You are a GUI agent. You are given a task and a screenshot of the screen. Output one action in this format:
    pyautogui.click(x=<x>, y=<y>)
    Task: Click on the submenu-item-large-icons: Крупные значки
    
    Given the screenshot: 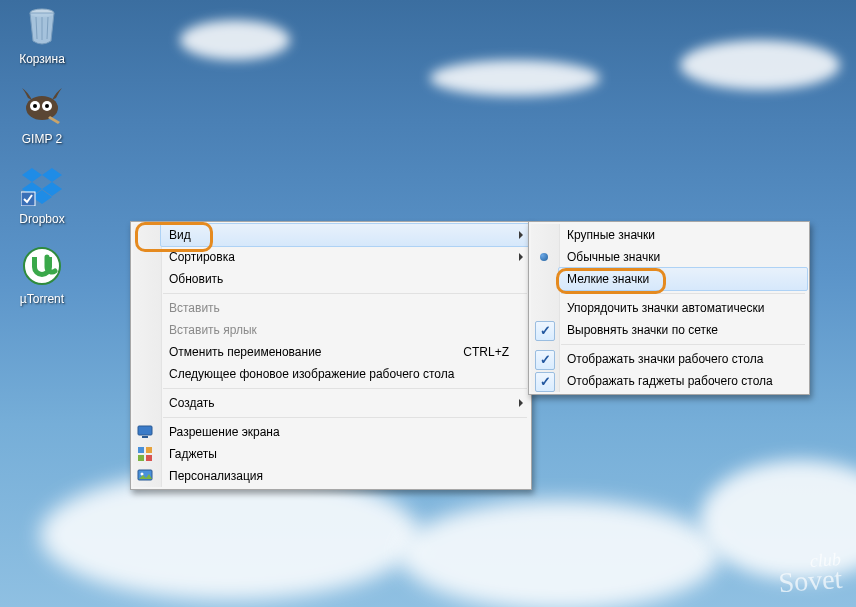 What is the action you would take?
    pyautogui.click(x=683, y=235)
    